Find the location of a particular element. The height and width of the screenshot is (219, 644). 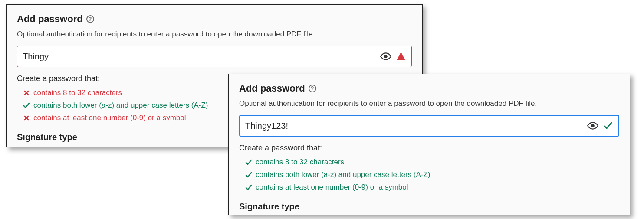

criteria-title: Create a password that: is located at coordinates (429, 148).